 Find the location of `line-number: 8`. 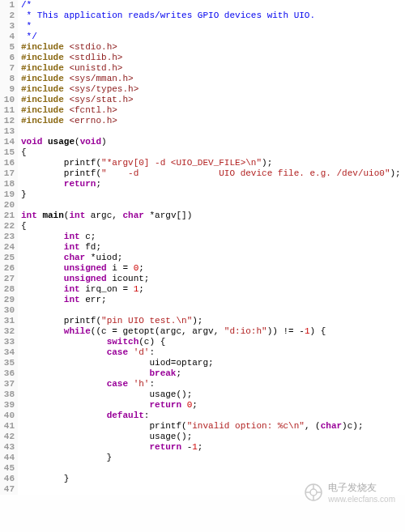

line-number: 8 is located at coordinates (7, 79).